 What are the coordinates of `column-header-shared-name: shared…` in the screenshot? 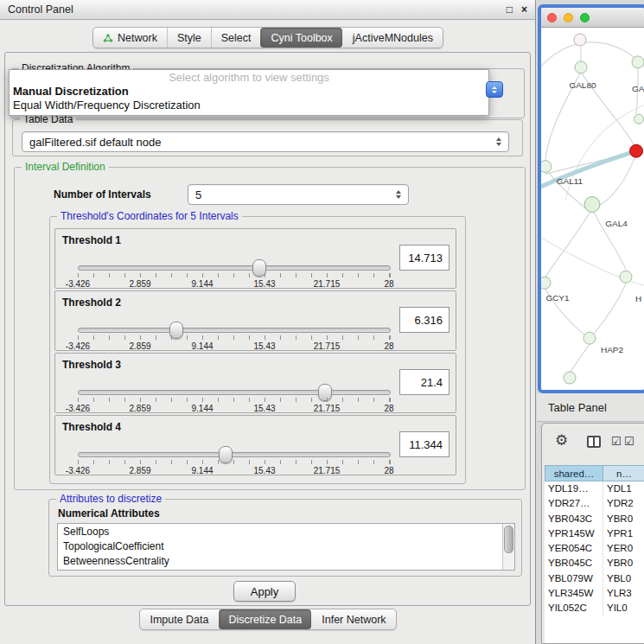 It's located at (574, 474).